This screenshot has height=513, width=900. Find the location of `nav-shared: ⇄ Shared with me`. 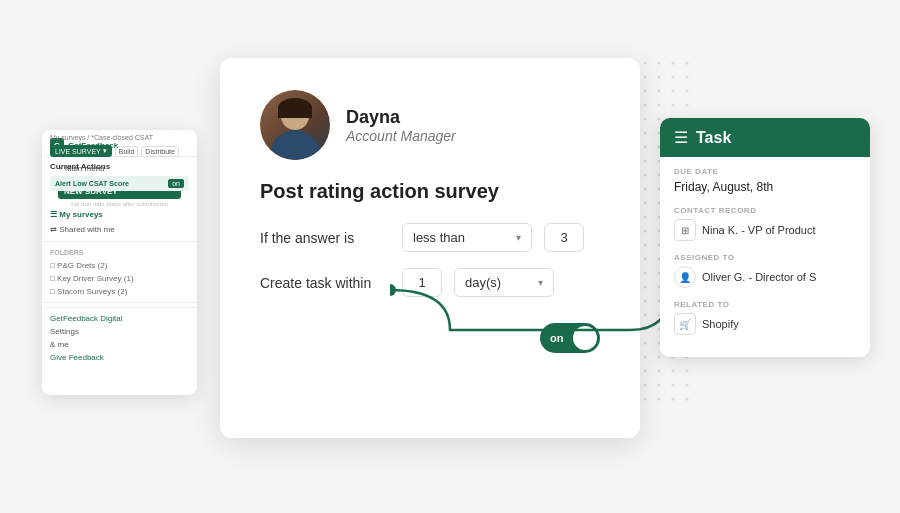

nav-shared: ⇄ Shared with me is located at coordinates (120, 230).